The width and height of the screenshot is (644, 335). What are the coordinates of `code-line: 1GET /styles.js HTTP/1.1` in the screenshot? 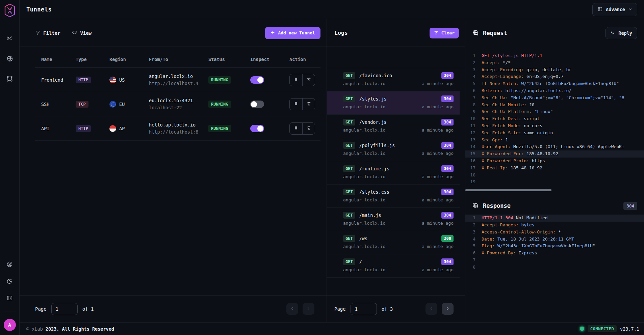 It's located at (555, 56).